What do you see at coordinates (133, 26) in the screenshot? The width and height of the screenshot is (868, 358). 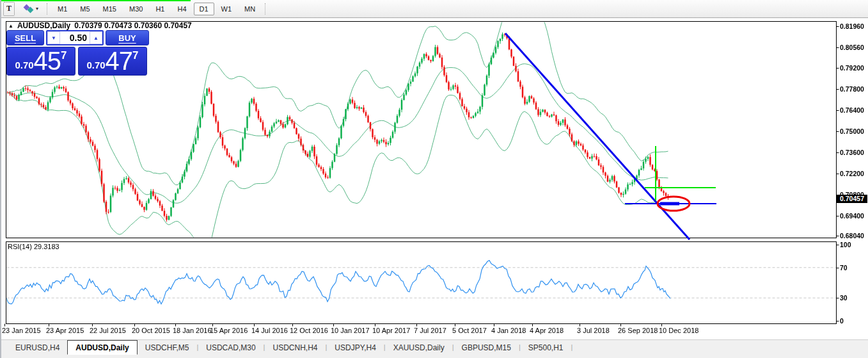 I see `chart-ohlc-values: 0.70379 0.70473 0.70360 0.70457` at bounding box center [133, 26].